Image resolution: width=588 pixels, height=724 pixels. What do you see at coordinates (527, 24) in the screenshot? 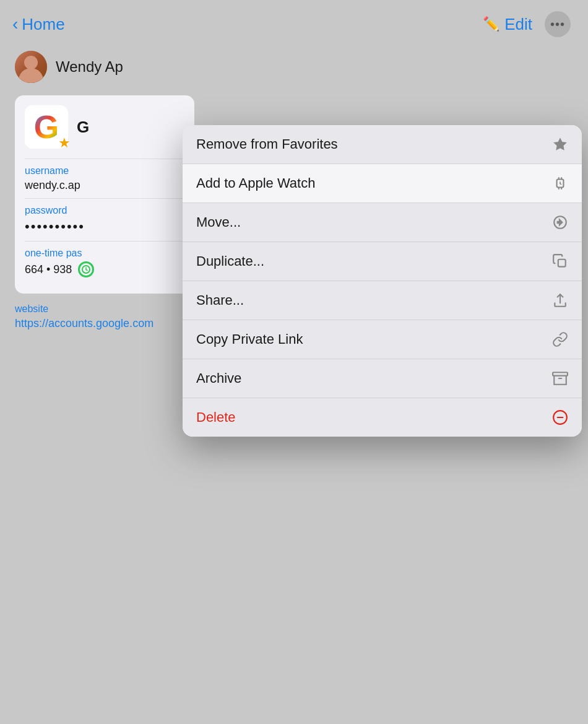
I see `nav-right-actions: ✏️ Edit •••` at bounding box center [527, 24].